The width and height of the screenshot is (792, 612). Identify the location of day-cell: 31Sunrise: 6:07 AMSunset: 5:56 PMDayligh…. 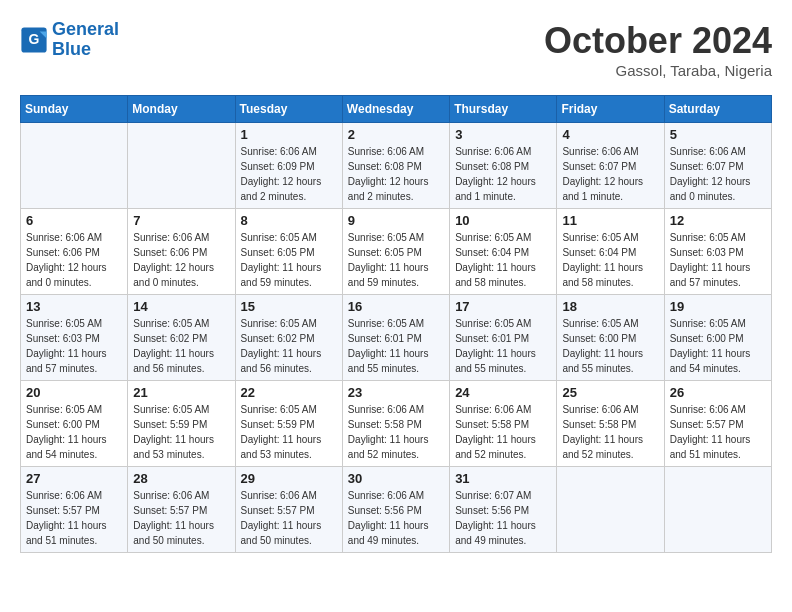
(504, 510).